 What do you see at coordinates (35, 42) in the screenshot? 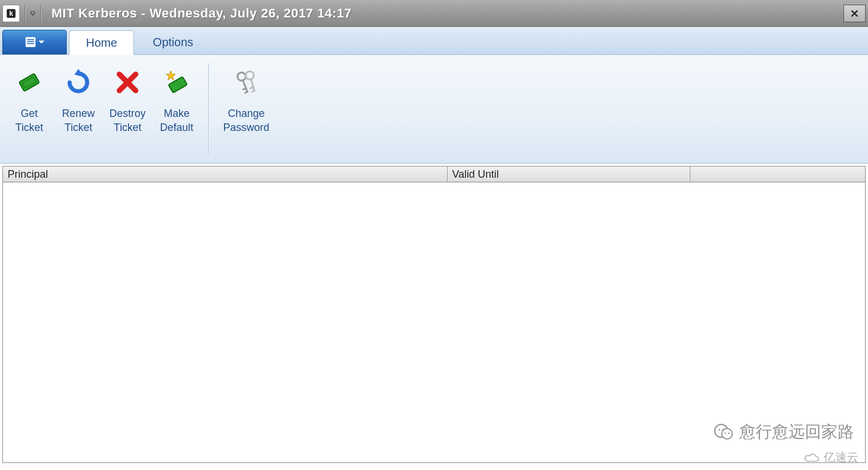
I see `file-menu-button` at bounding box center [35, 42].